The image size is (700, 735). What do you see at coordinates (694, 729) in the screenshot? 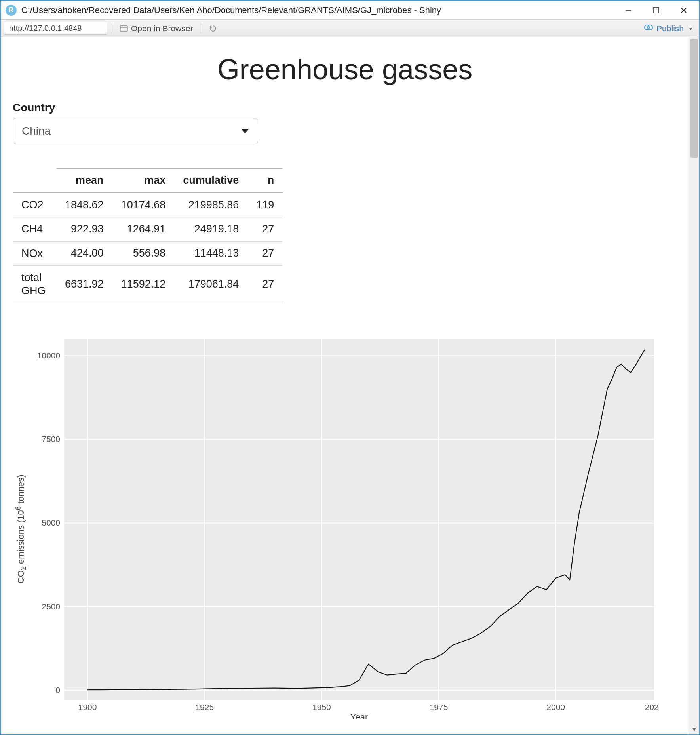
I see `scroll-down-arrow: ▼` at bounding box center [694, 729].